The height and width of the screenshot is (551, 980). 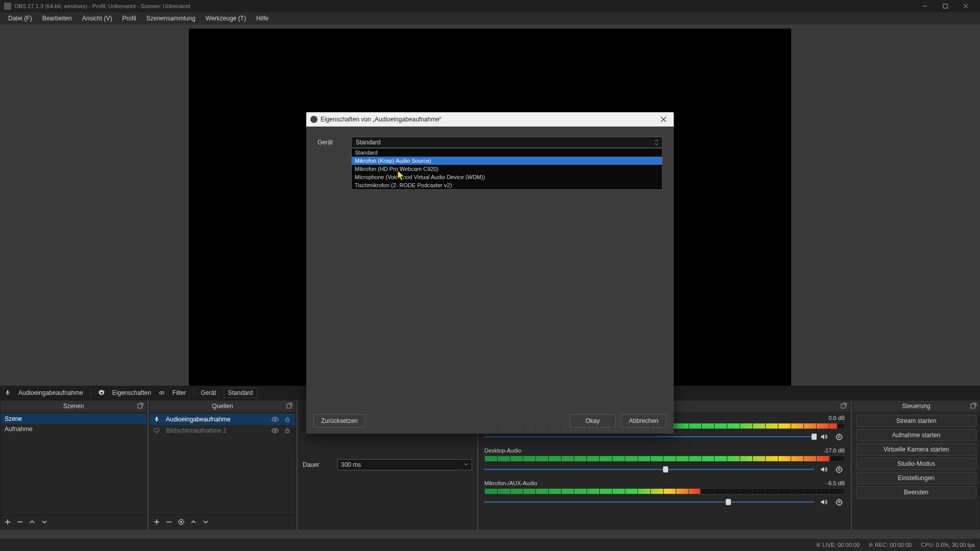 I want to click on scene-row: Aufnahme, so click(x=74, y=429).